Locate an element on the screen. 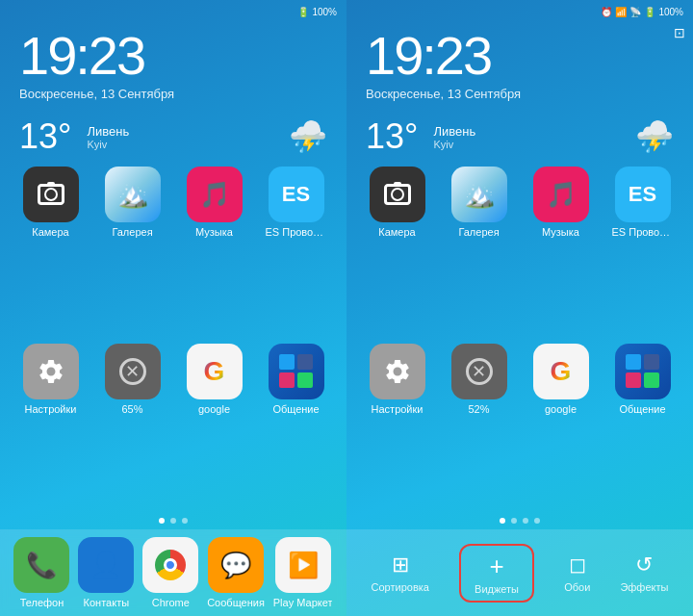 Image resolution: width=693 pixels, height=616 pixels. left-weather-temp: 13° is located at coordinates (45, 137).